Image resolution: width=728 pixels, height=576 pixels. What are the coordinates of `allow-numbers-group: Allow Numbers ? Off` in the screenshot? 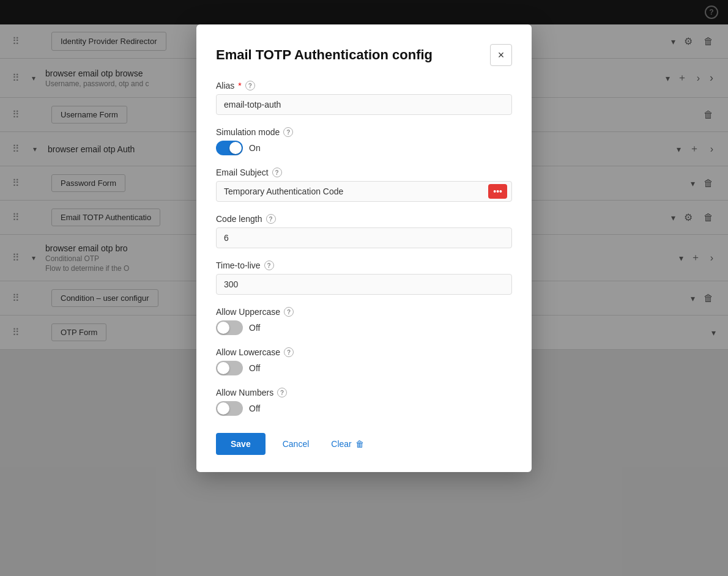 It's located at (364, 402).